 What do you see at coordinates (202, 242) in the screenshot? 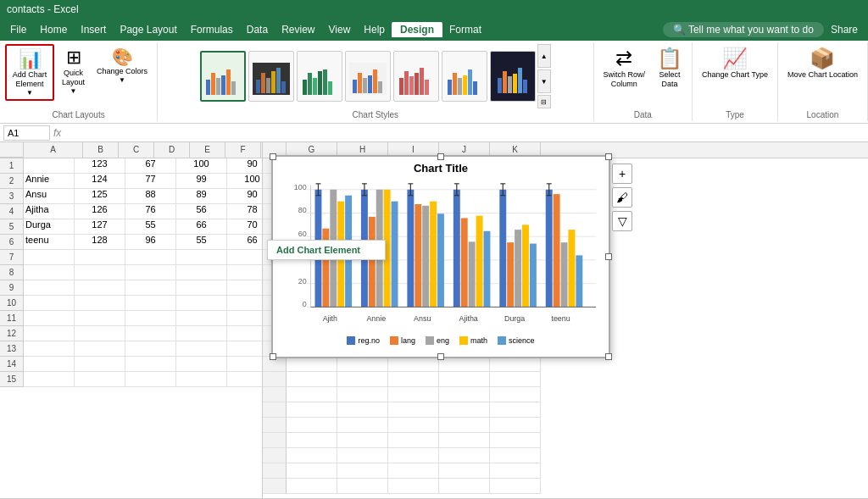
I see `cell-6-D: 55` at bounding box center [202, 242].